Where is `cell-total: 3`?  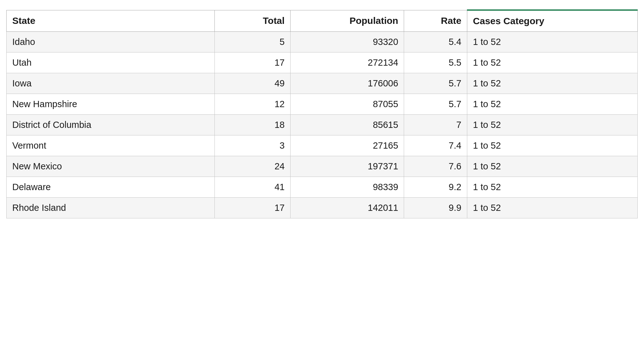 cell-total: 3 is located at coordinates (253, 146).